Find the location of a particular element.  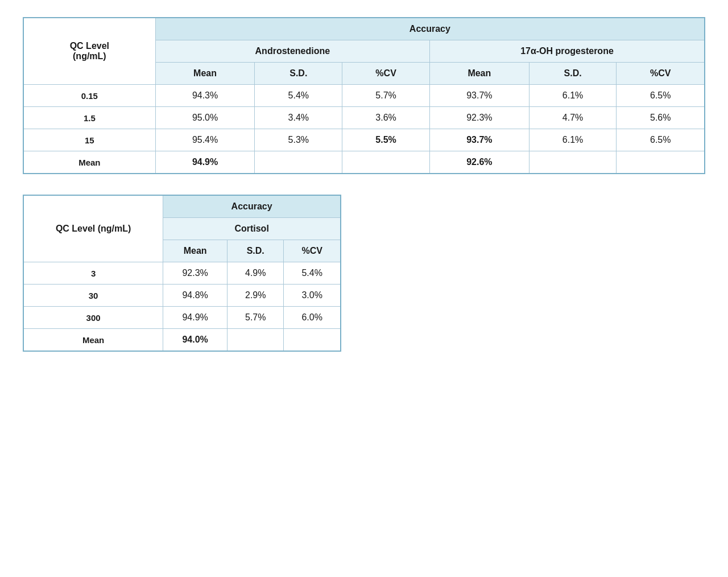

qc2-value-0: 3 is located at coordinates (93, 273).